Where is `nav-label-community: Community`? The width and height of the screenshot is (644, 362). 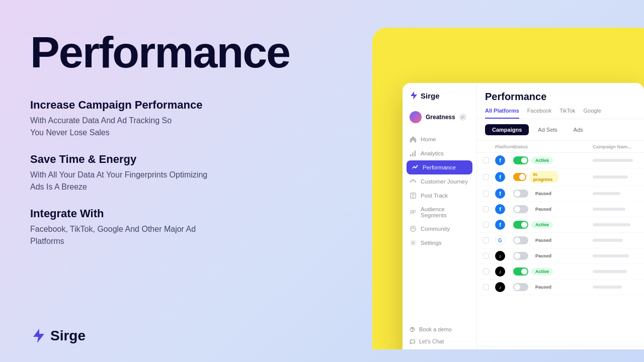 nav-label-community: Community is located at coordinates (435, 229).